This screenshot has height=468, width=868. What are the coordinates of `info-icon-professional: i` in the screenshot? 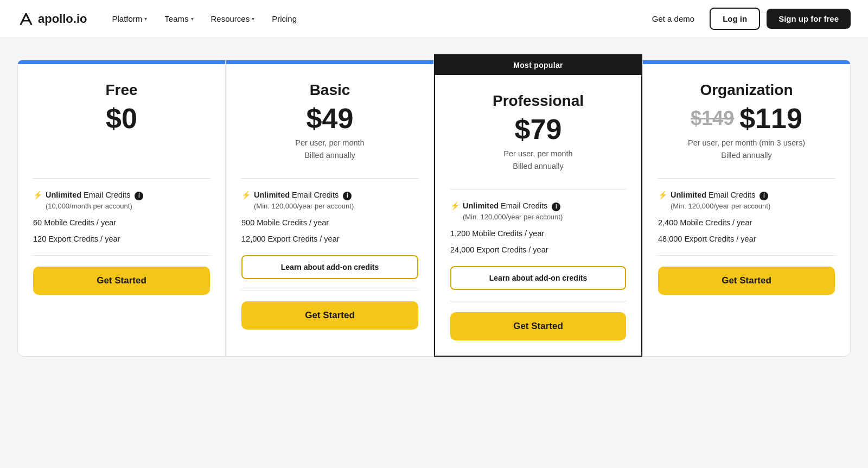 It's located at (556, 207).